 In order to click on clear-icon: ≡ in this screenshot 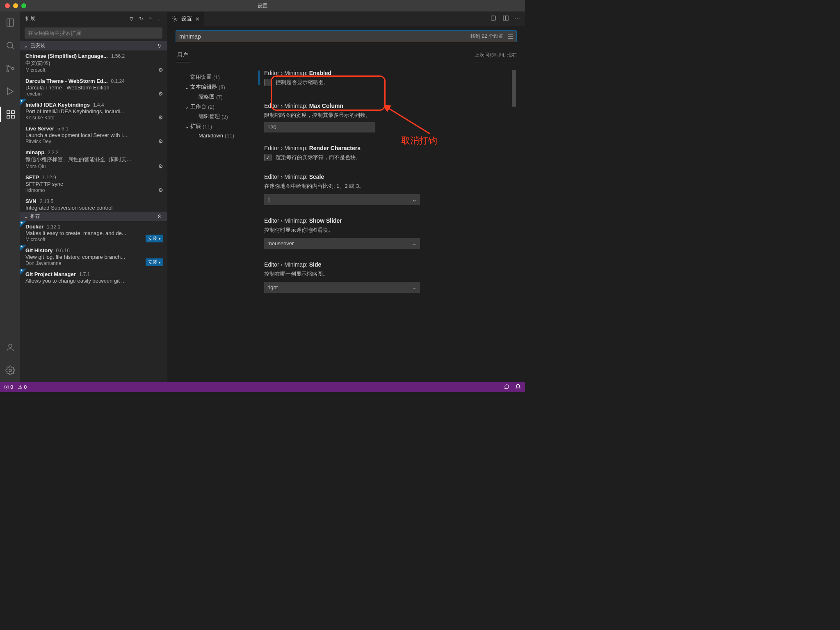, I will do `click(150, 19)`.